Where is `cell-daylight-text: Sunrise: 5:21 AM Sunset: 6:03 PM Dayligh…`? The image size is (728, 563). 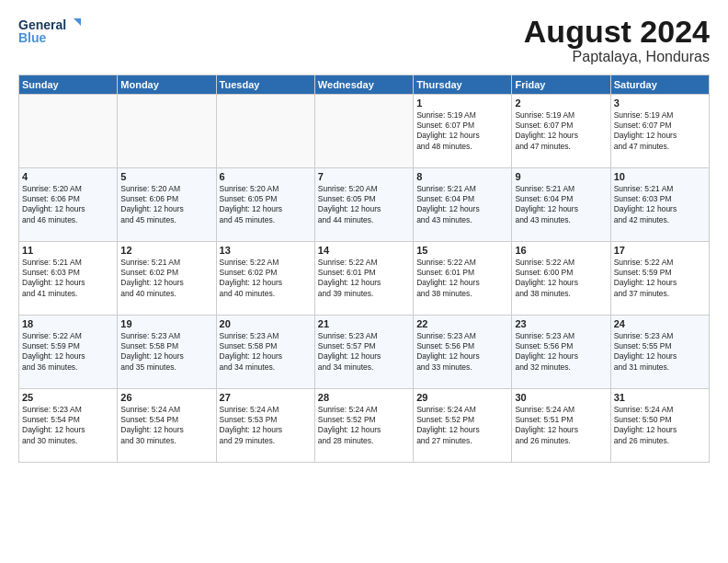
cell-daylight-text: Sunrise: 5:21 AM Sunset: 6:03 PM Dayligh… is located at coordinates (68, 278).